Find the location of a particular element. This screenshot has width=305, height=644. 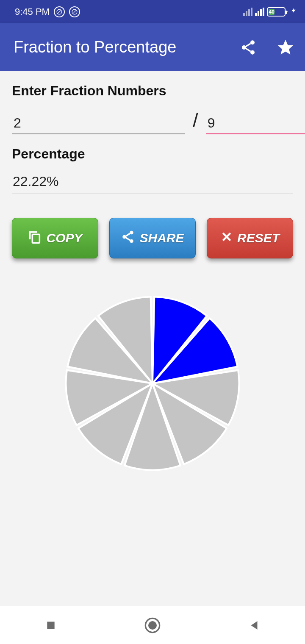

battery-fill: 40 is located at coordinates (272, 12).